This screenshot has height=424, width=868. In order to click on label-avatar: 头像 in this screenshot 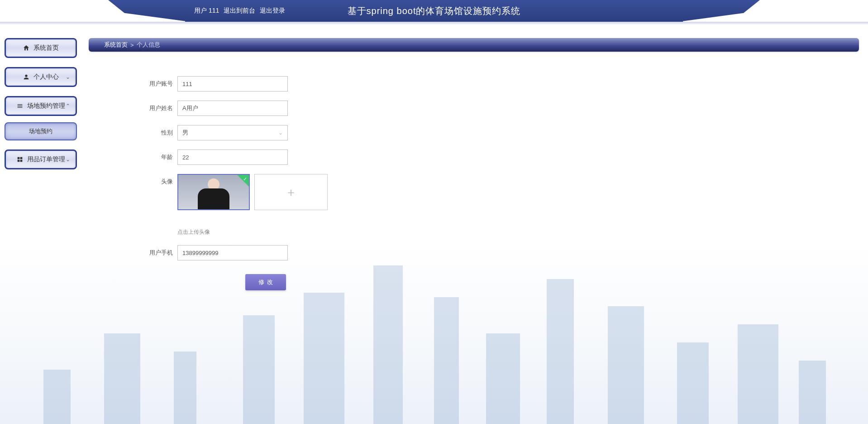, I will do `click(153, 180)`.